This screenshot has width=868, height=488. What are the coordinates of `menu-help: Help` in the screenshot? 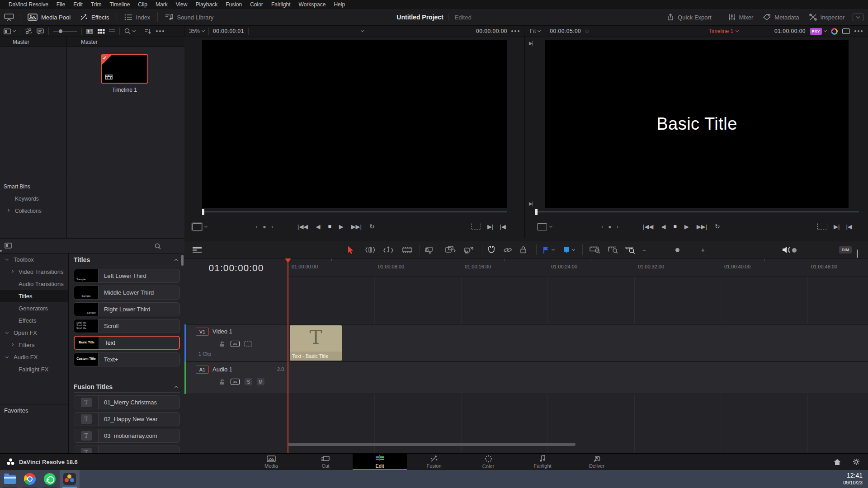 It's located at (339, 5).